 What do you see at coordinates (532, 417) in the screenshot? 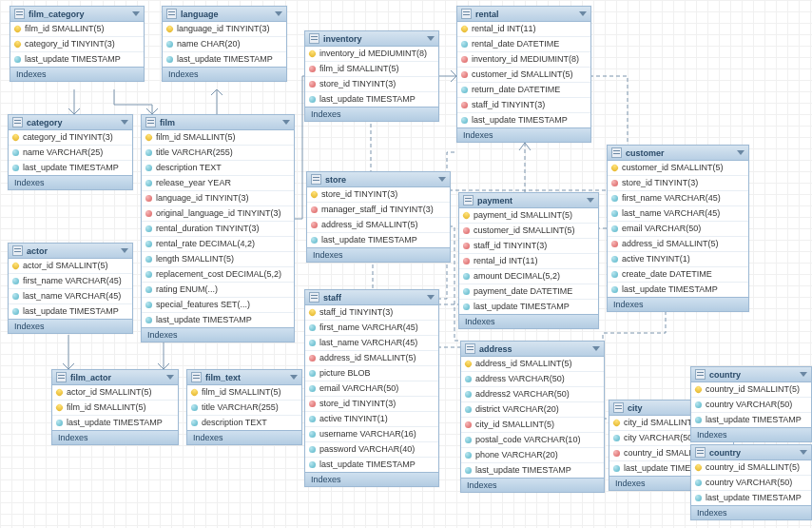
I see `entity-address: addressaddress_id SMALLINT(5)address VAR…` at bounding box center [532, 417].